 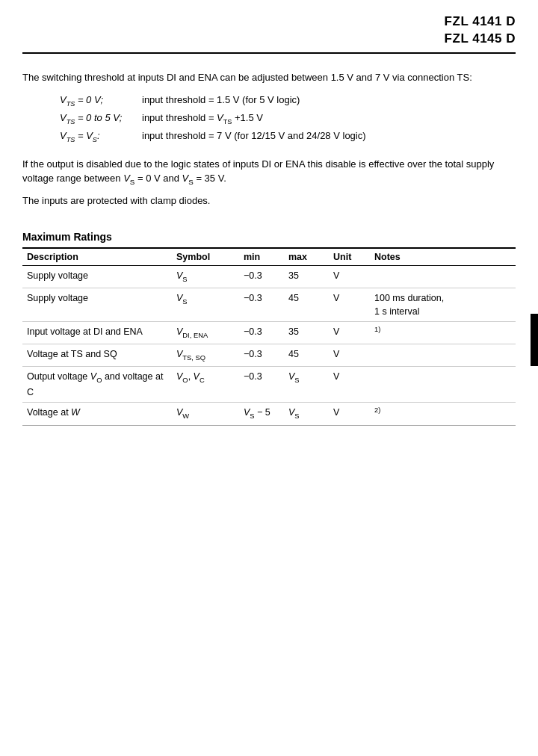 What do you see at coordinates (269, 237) in the screenshot?
I see `section-title-max-ratings: Maximum Ratings` at bounding box center [269, 237].